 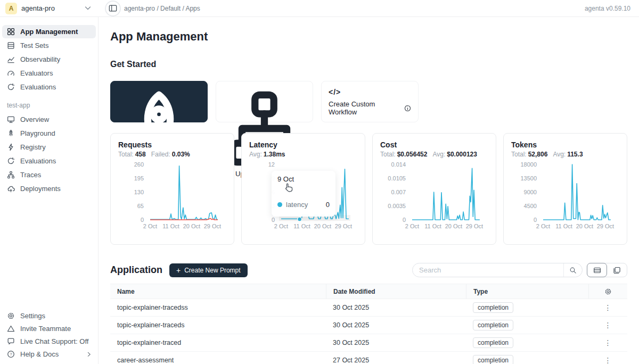 I want to click on chevron-down-icon, so click(x=88, y=9).